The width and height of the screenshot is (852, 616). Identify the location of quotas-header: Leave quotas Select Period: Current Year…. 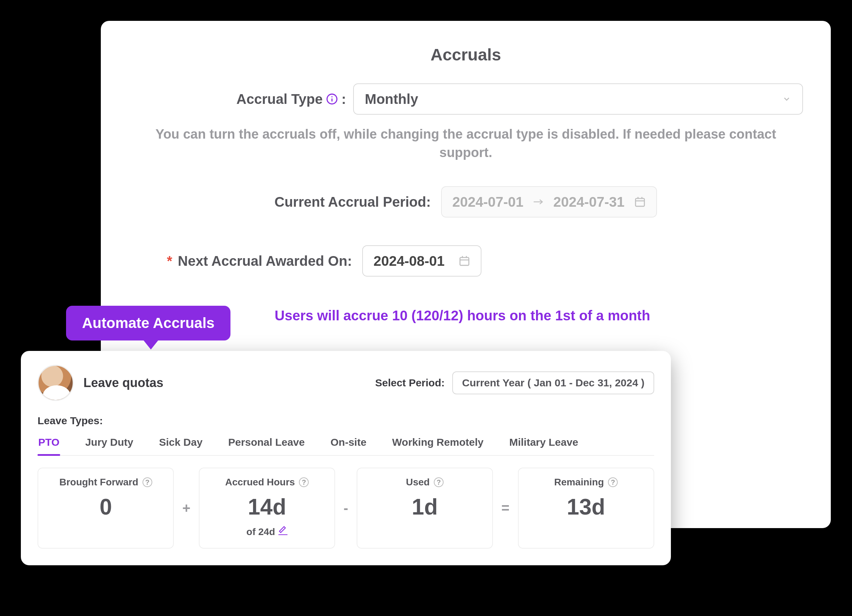
(346, 383).